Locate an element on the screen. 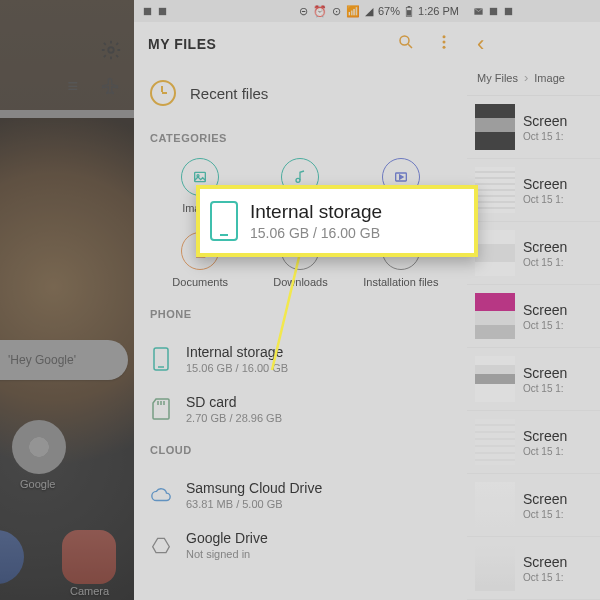 The height and width of the screenshot is (600, 600). category-label: Installation files is located at coordinates (400, 282).